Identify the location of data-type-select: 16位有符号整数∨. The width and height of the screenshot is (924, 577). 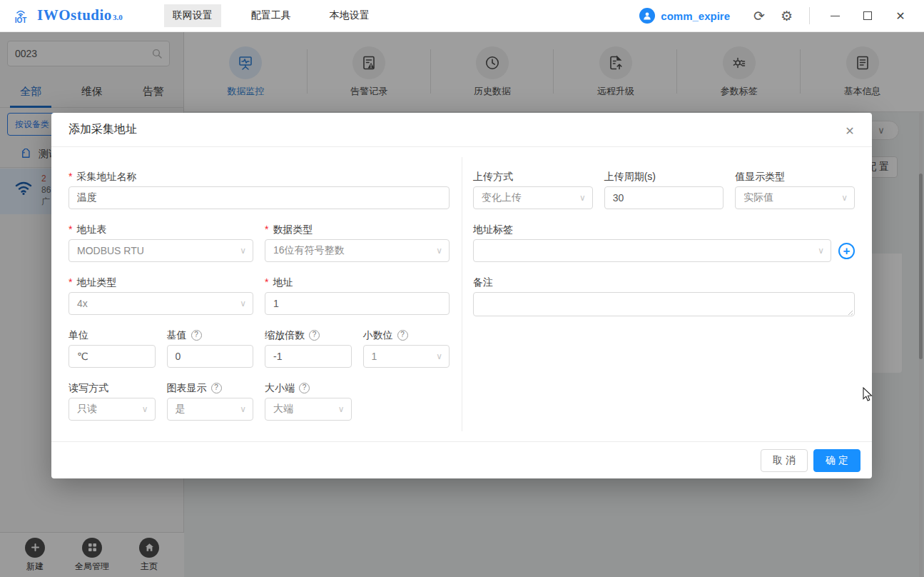
(357, 251).